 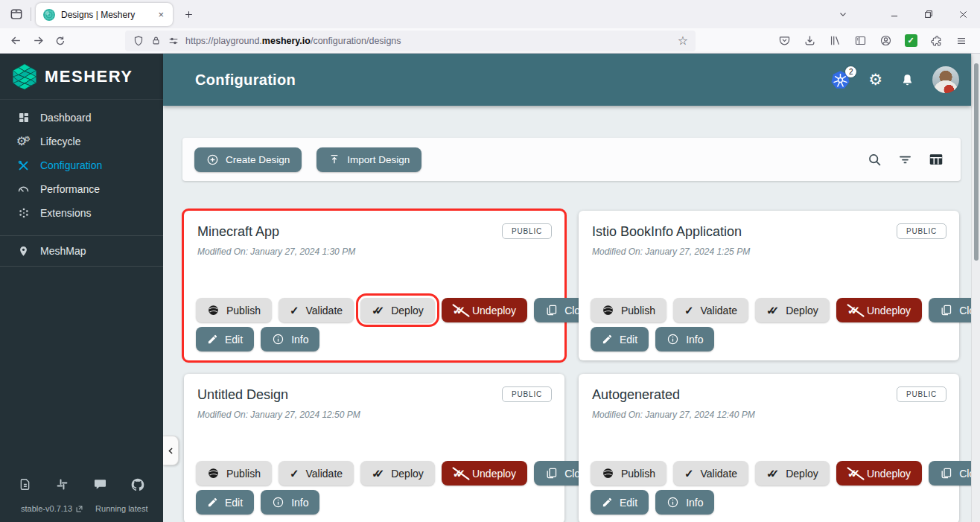 What do you see at coordinates (82, 141) in the screenshot?
I see `sidebar-item-lifecycle: Lifecycle` at bounding box center [82, 141].